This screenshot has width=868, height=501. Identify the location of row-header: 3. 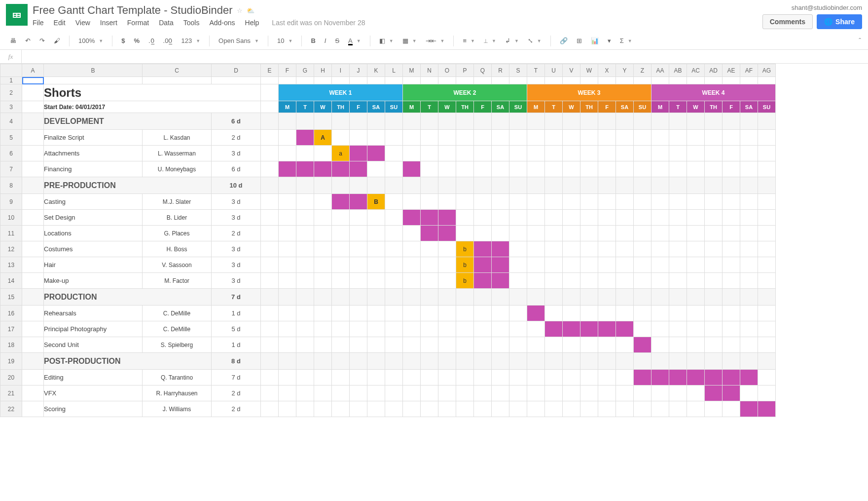
(11, 107).